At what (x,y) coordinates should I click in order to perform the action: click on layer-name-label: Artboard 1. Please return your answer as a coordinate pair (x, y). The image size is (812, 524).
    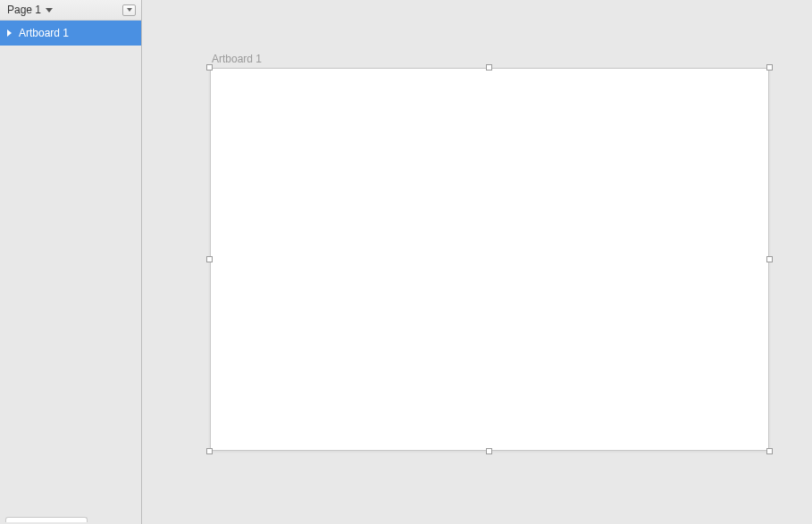
    Looking at the image, I should click on (44, 33).